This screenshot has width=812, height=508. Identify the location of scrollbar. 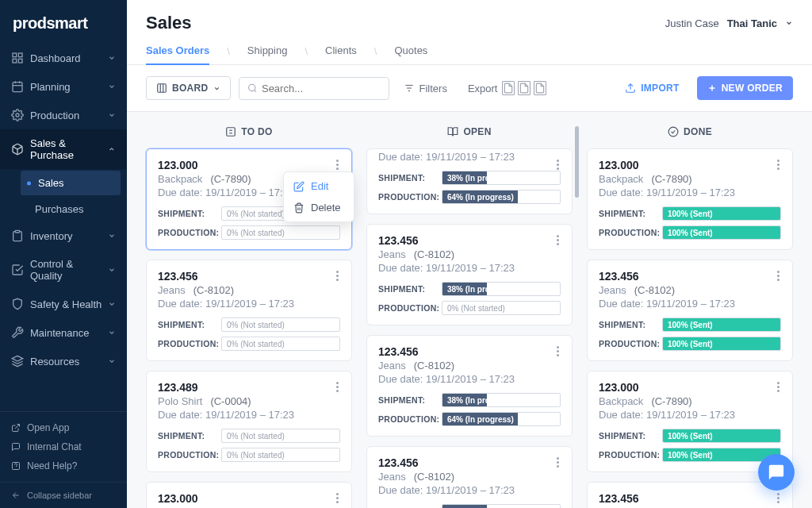
(577, 162).